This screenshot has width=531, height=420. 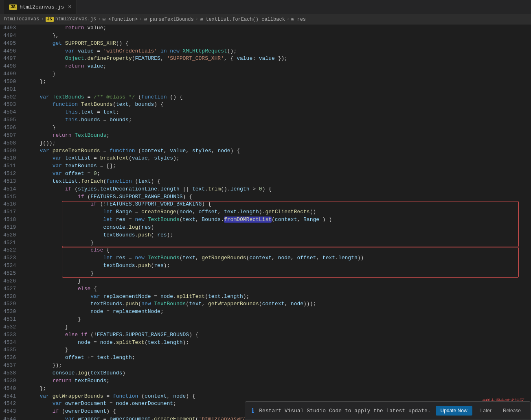 I want to click on update-now-button: Update Now, so click(x=454, y=411).